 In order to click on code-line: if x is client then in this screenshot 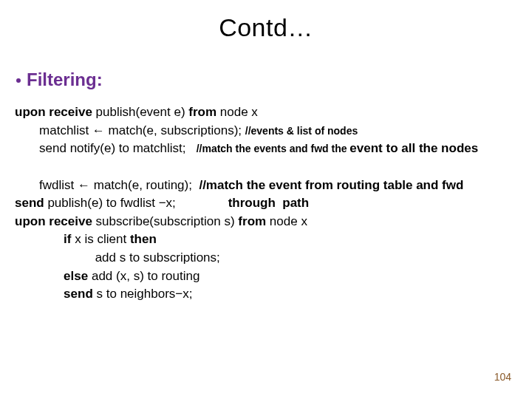, I will do `click(269, 239)`.